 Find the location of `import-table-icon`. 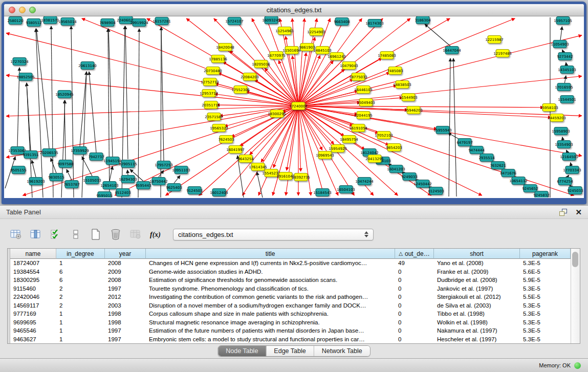

import-table-icon is located at coordinates (136, 234).